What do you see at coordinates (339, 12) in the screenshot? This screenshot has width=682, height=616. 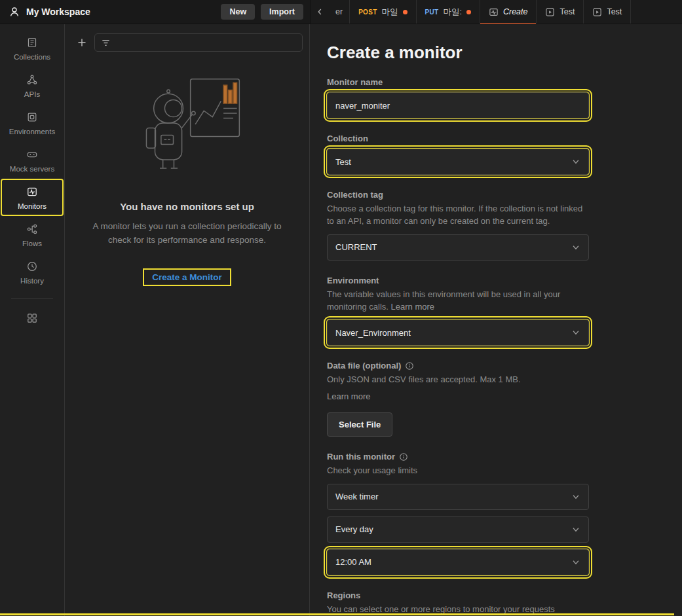 I see `tab-title: er` at bounding box center [339, 12].